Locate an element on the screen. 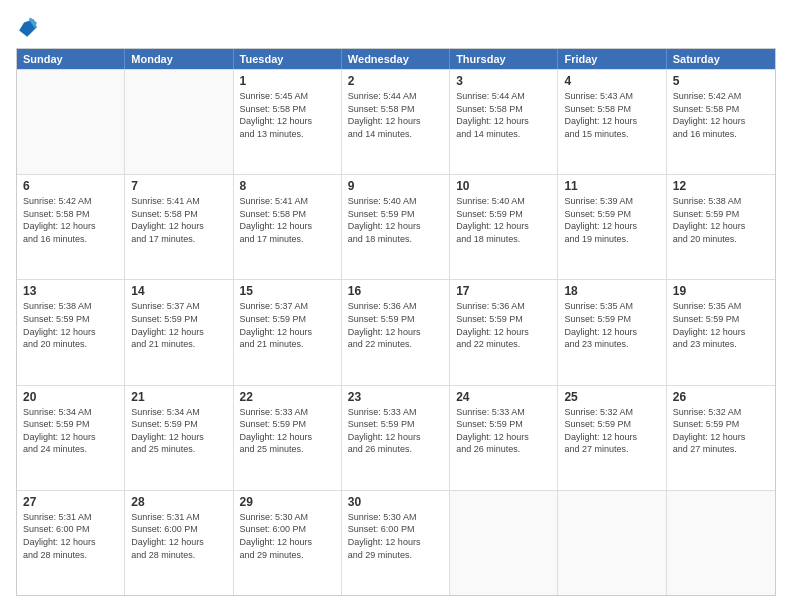 The width and height of the screenshot is (792, 612). weekday-header: Sunday is located at coordinates (71, 59).